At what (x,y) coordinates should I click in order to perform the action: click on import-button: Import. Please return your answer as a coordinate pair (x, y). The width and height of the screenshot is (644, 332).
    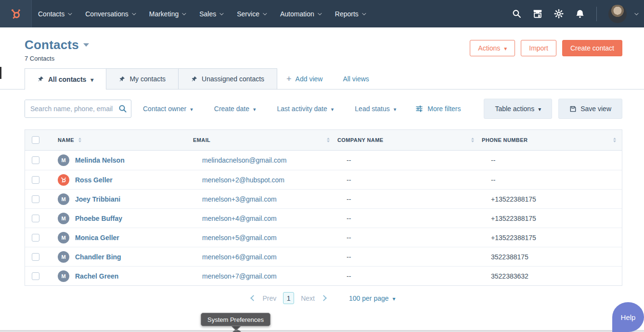
    Looking at the image, I should click on (539, 48).